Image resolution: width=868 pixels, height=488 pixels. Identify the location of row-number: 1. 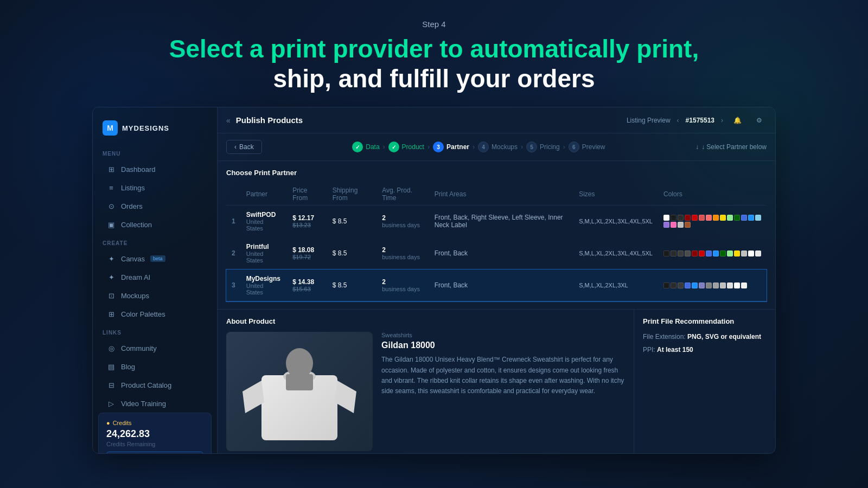
(233, 221).